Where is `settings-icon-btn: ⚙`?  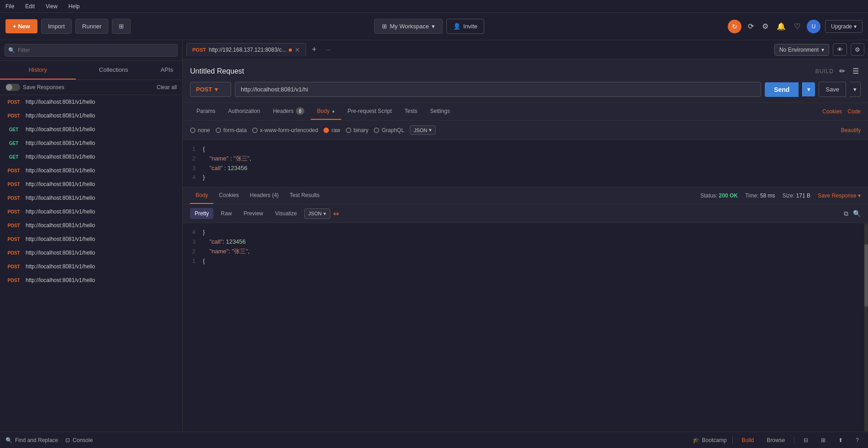
settings-icon-btn: ⚙ is located at coordinates (765, 27).